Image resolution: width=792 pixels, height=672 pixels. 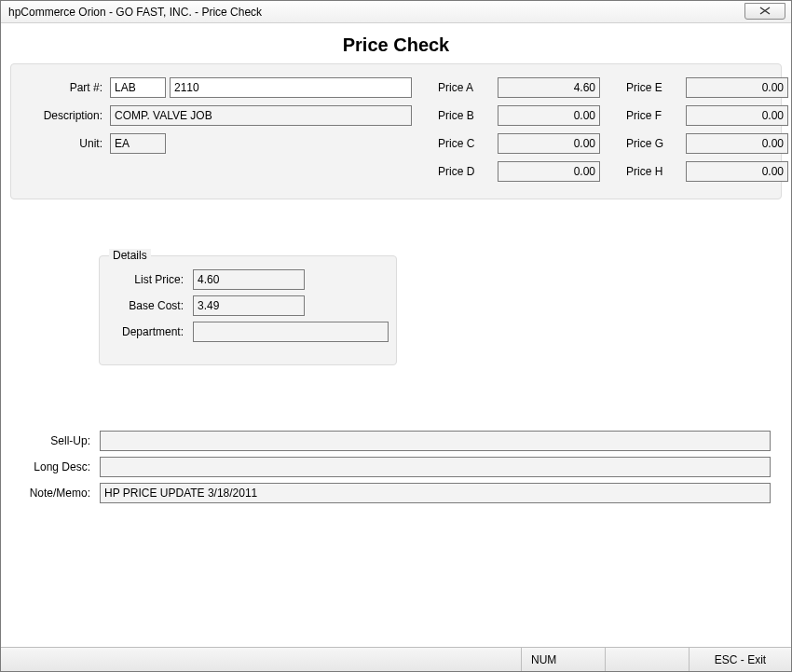 What do you see at coordinates (64, 88) in the screenshot?
I see `part-number-label: Part #:` at bounding box center [64, 88].